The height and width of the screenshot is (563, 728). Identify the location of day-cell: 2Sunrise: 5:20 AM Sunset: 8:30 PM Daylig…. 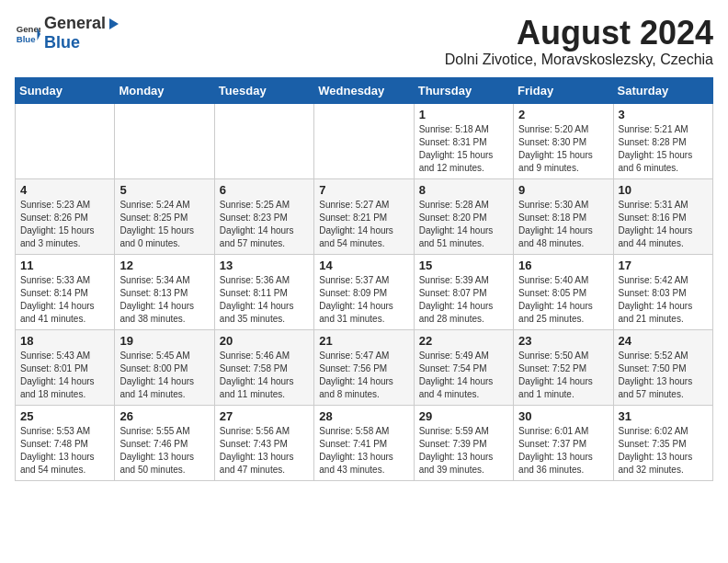
(563, 141).